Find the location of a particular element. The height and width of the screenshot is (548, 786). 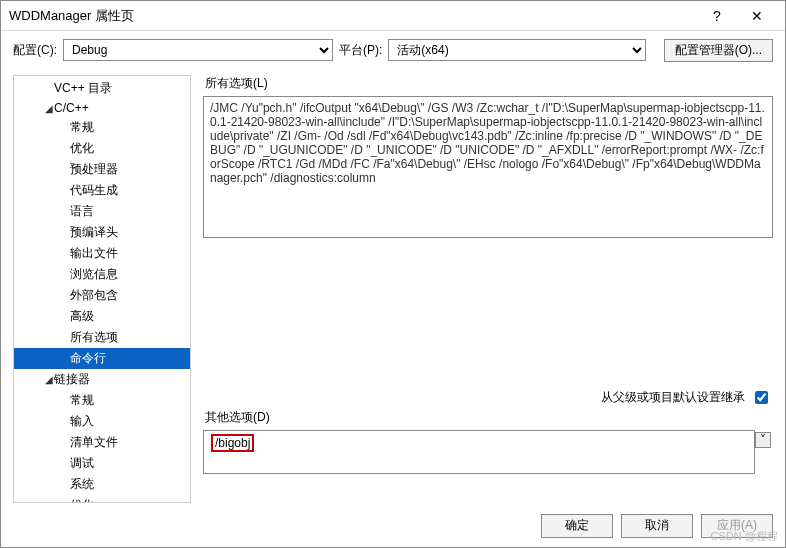

inherit-checkbox is located at coordinates (762, 398).